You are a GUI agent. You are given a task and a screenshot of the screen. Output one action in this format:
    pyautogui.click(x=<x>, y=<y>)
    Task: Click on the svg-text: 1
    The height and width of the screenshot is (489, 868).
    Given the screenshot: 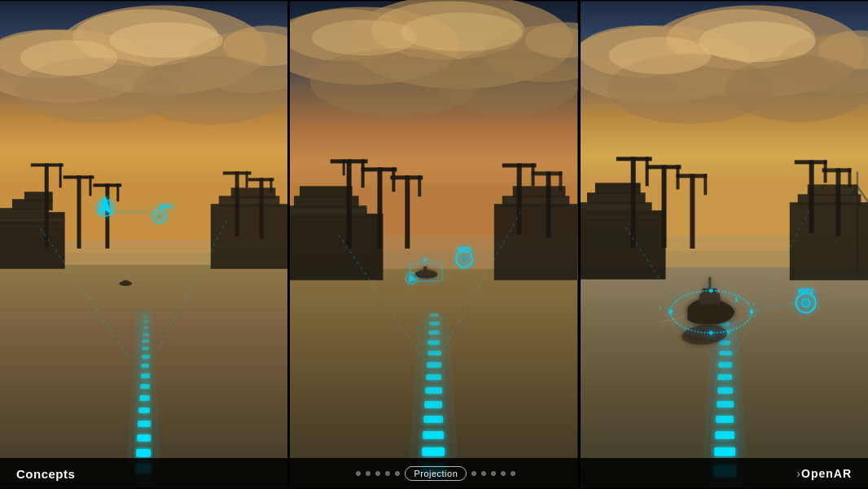 What is the action you would take?
    pyautogui.click(x=736, y=300)
    